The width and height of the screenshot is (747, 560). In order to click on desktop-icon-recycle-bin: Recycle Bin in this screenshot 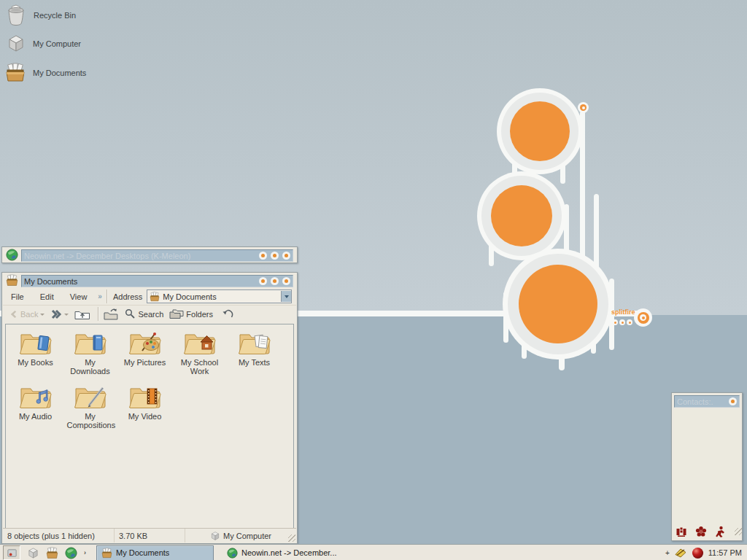, I will do `click(41, 15)`.